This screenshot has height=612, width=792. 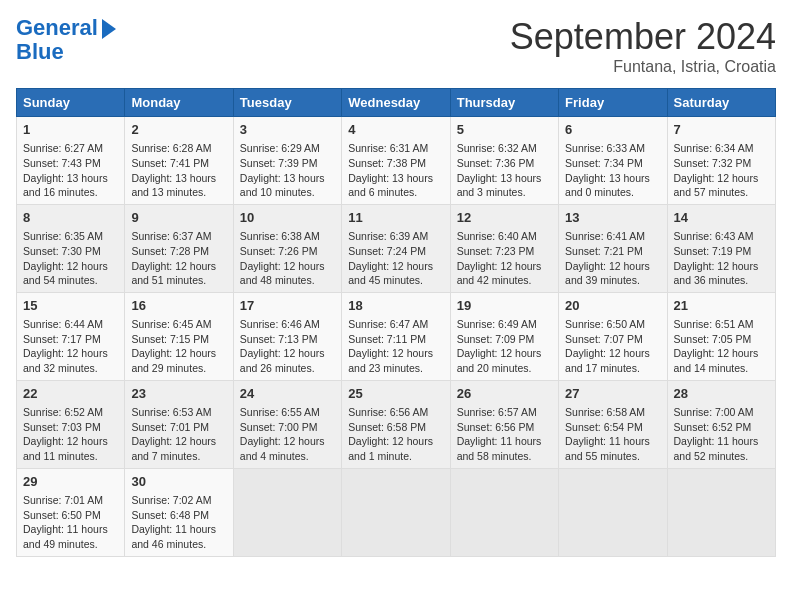 What do you see at coordinates (179, 336) in the screenshot?
I see `calendar-day-cell: 16Sunrise: 6:45 AMSunset: 7:15 PMDayligh…` at bounding box center [179, 336].